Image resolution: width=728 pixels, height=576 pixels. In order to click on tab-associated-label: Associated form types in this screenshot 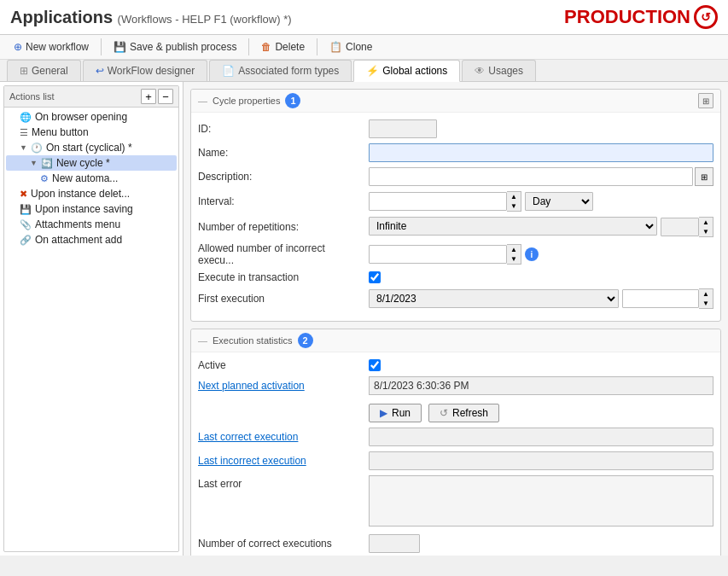, I will do `click(288, 71)`.